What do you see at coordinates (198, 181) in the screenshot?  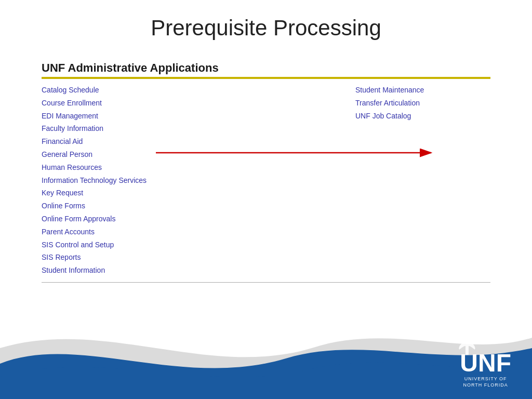 I see `left-nav-link: Information Technology Services` at bounding box center [198, 181].